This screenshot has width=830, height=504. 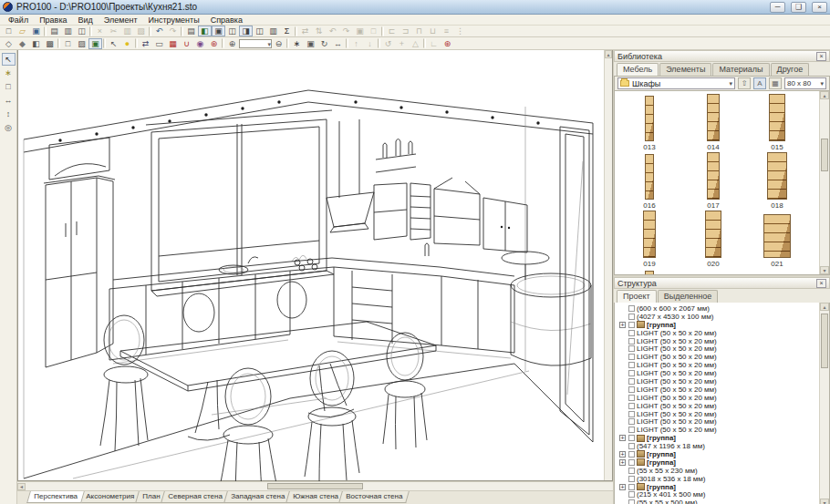 What do you see at coordinates (649, 123) in the screenshot?
I see `library-item: 013` at bounding box center [649, 123].